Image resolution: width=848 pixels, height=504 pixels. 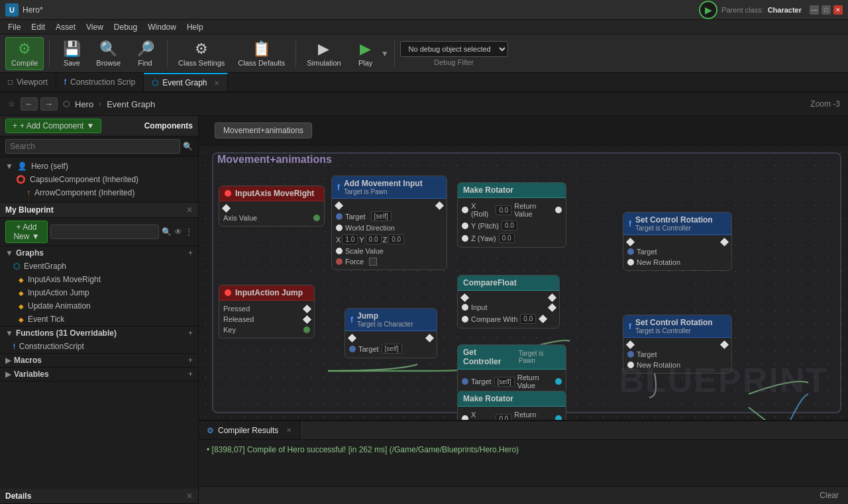 What do you see at coordinates (191, 360) in the screenshot?
I see `macros-add-icon: +` at bounding box center [191, 360].